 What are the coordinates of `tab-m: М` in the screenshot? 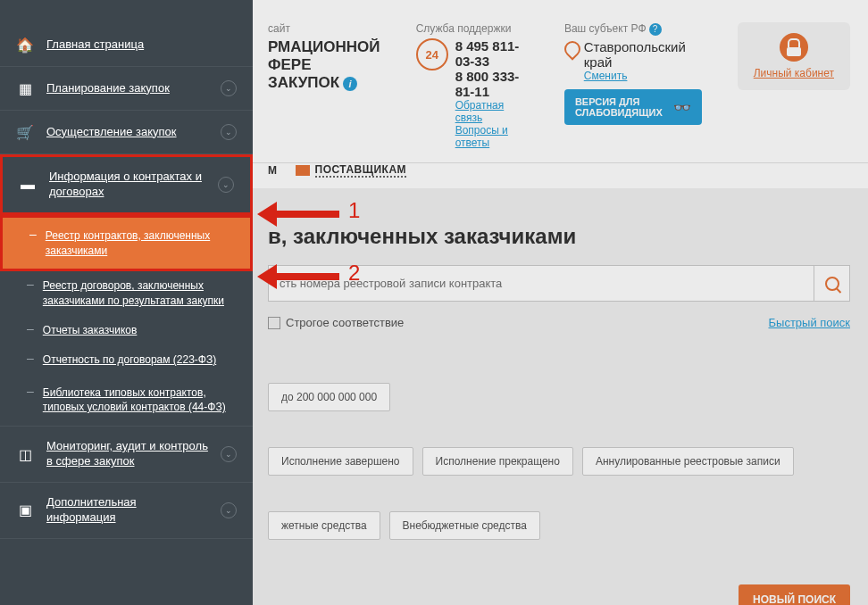 It's located at (273, 170).